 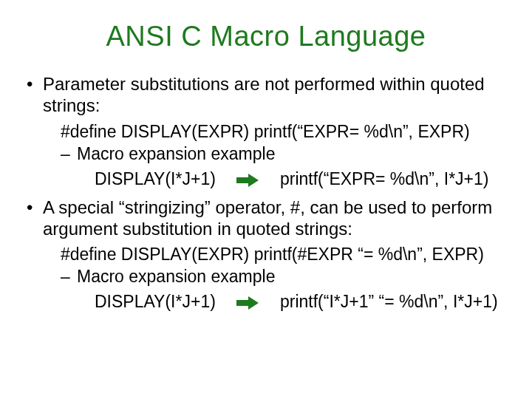 I want to click on expansion-right: printf(“EXPR= %d\n”, I*J+1), so click(x=384, y=179).